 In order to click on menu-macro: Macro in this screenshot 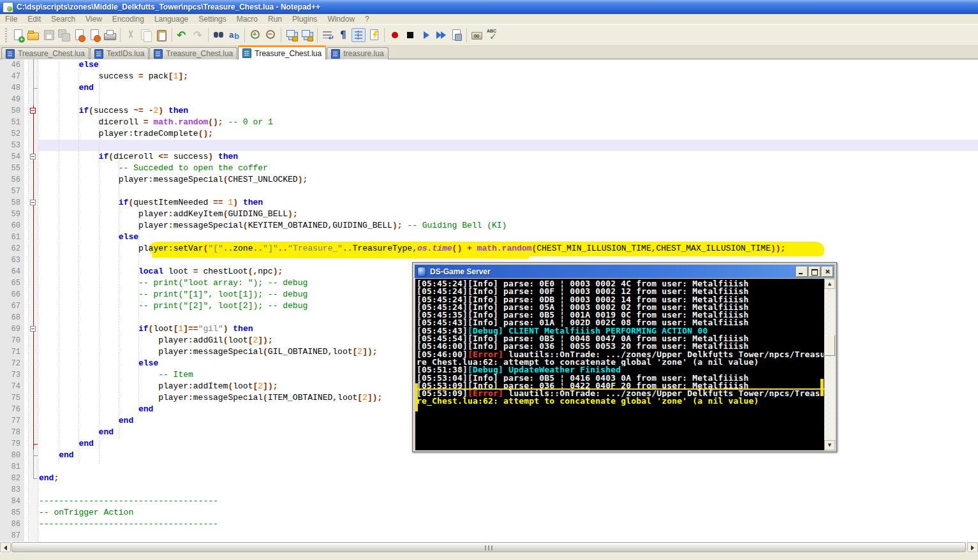, I will do `click(248, 19)`.